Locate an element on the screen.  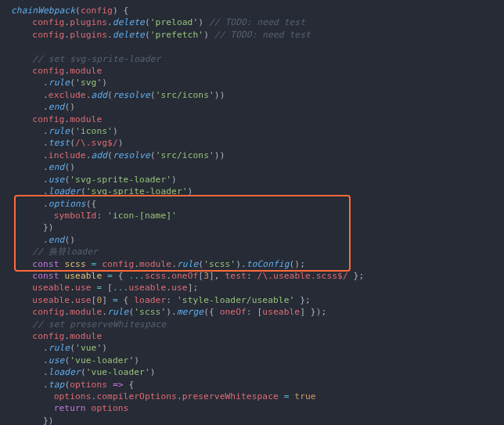
code-line: .use('vue-loader') is located at coordinates (257, 360).